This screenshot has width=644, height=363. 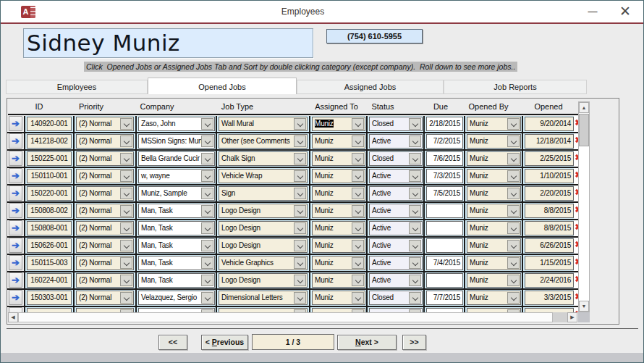 I want to click on due-field: 7/4/2015, so click(x=444, y=263).